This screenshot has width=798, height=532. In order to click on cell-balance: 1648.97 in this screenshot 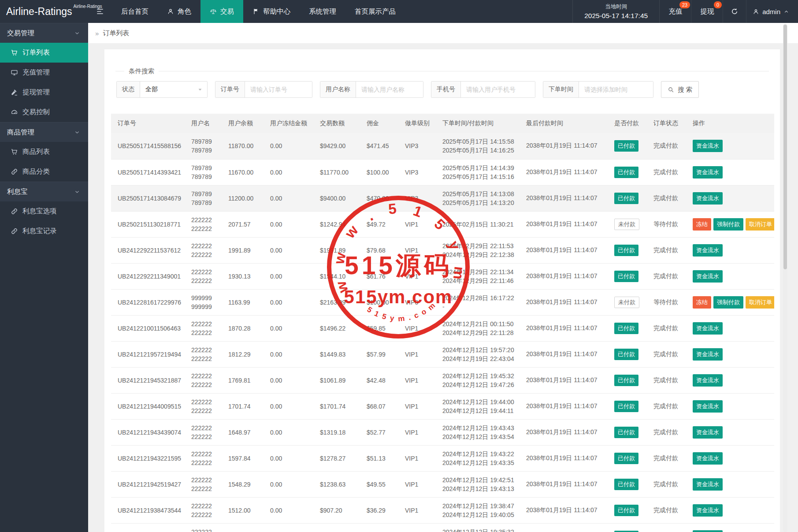, I will do `click(242, 432)`.